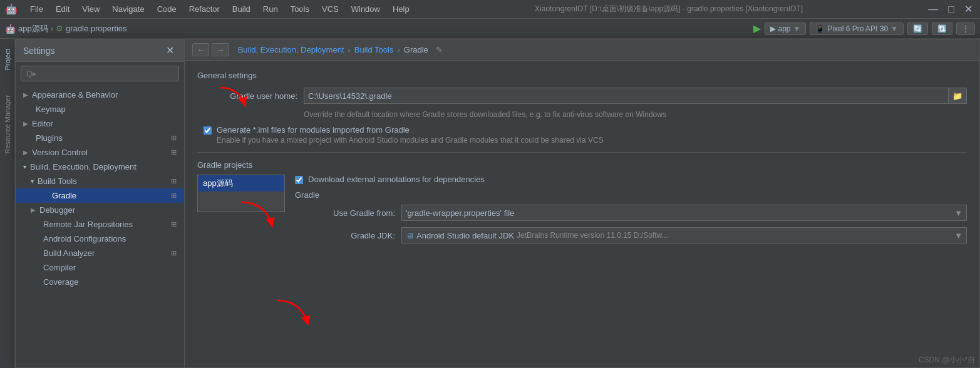  What do you see at coordinates (88, 224) in the screenshot?
I see `settings-label-remote-jar: Remote Jar Repositories` at bounding box center [88, 224].